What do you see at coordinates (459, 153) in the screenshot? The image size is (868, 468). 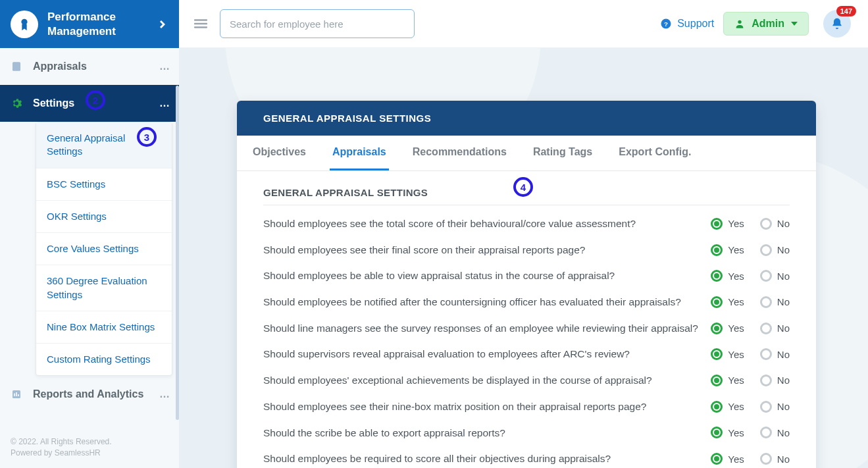 I see `tab-recommendations: Recommendations` at bounding box center [459, 153].